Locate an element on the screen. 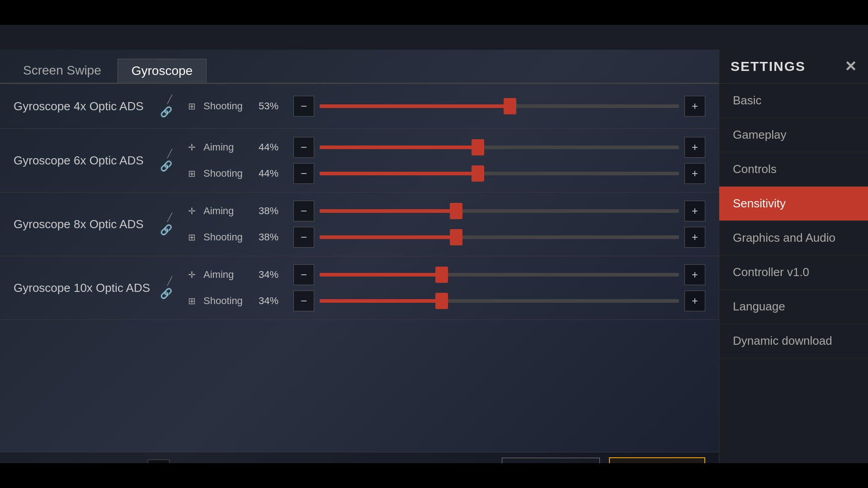 This screenshot has width=868, height=488. gyro4x-shooting-label: Shooting is located at coordinates (228, 106).